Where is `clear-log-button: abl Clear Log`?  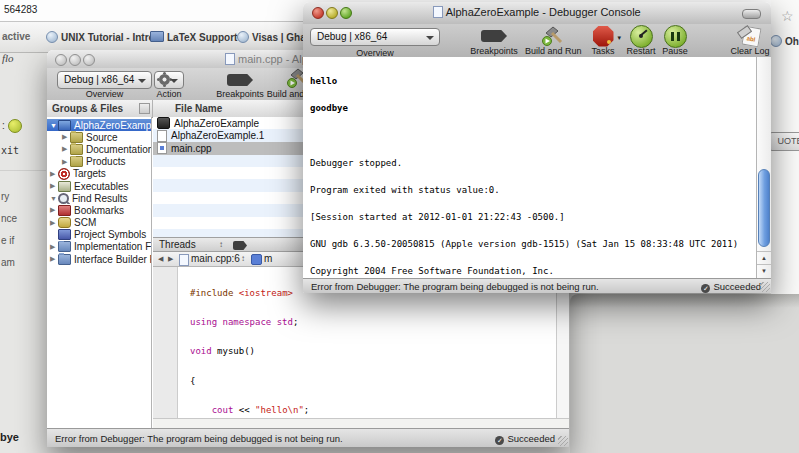
clear-log-button: abl Clear Log is located at coordinates (749, 42).